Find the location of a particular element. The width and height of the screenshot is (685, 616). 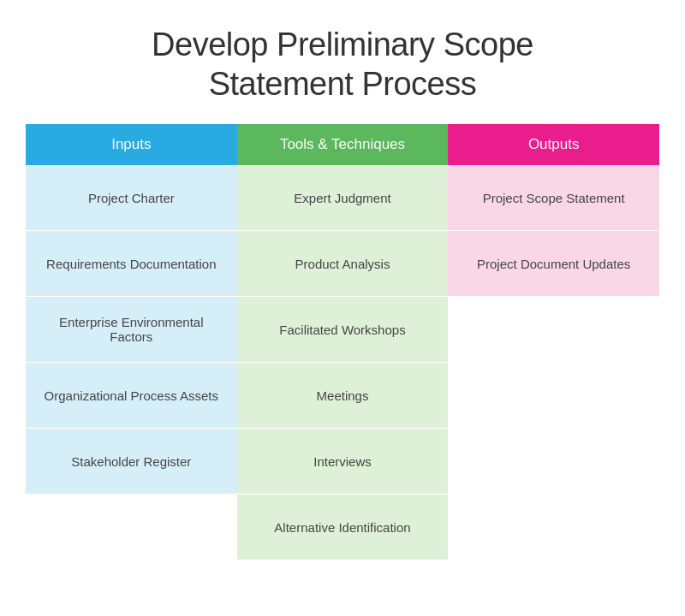

output-row-2: Project Document Updates is located at coordinates (553, 264).